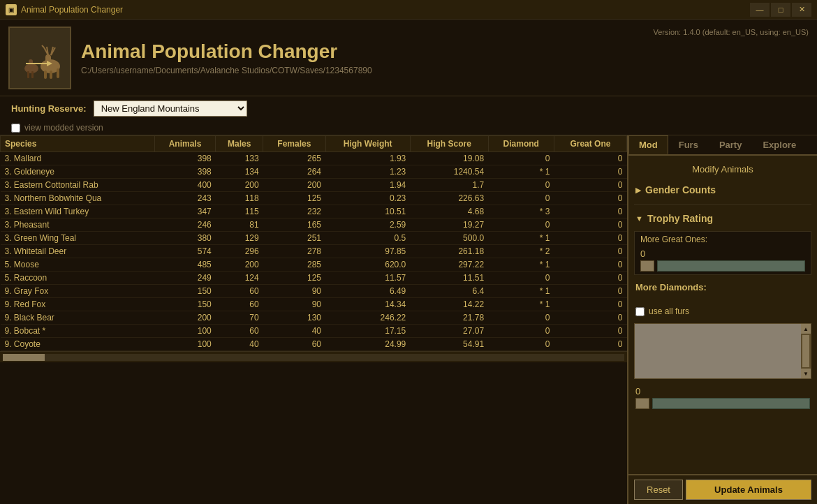  Describe the element at coordinates (723, 145) in the screenshot. I see `tabs-row: Mod Furs Party Explore Files` at that location.